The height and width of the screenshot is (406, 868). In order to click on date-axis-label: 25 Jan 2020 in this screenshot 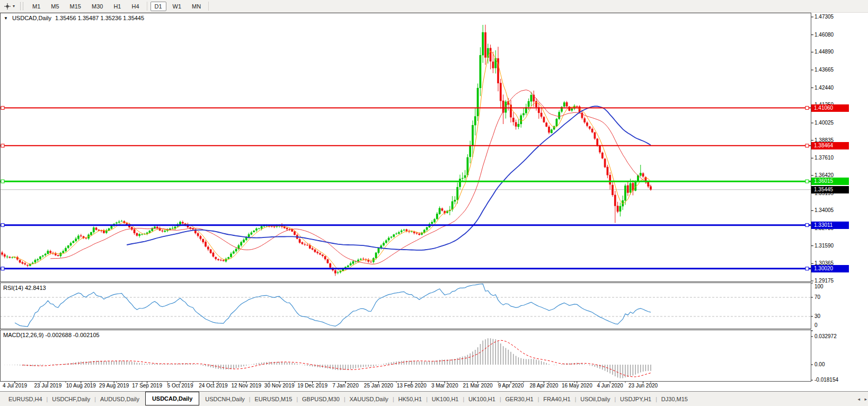, I will do `click(378, 386)`.